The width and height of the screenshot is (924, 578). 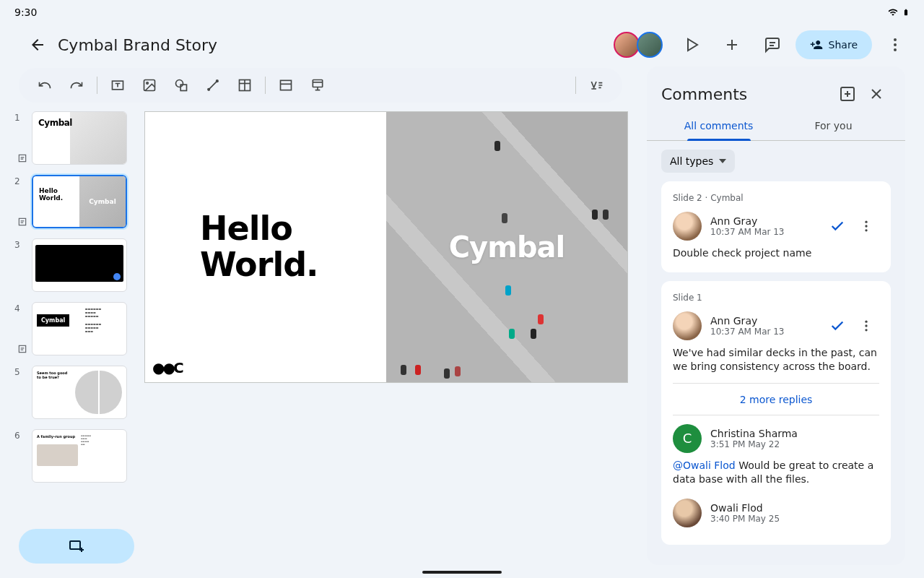 I want to click on comment-card: Slide 1 Ann Gray 10:37 AM Mar 13 We've h…, so click(x=776, y=413).